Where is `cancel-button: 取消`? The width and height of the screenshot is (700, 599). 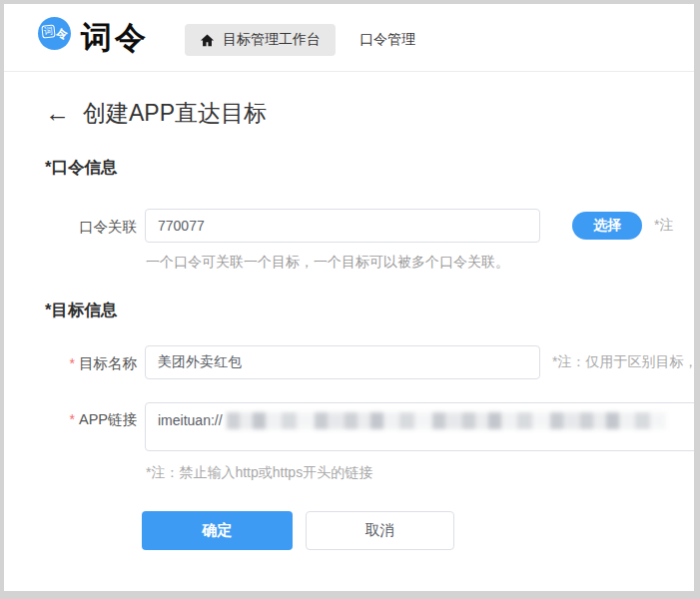 cancel-button: 取消 is located at coordinates (379, 531).